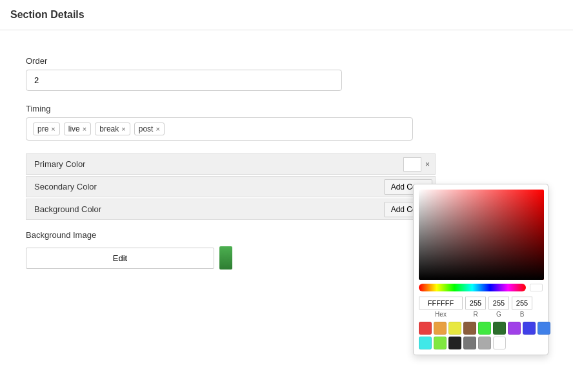 Image resolution: width=573 pixels, height=392 pixels. What do you see at coordinates (499, 307) in the screenshot?
I see `g-field-wrap: G` at bounding box center [499, 307].